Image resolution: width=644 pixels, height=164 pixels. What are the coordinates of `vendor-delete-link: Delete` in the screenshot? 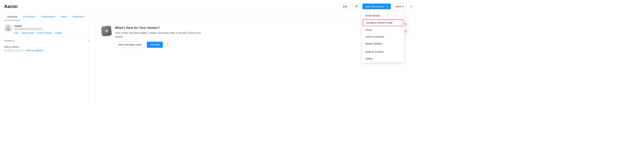 It's located at (59, 33).